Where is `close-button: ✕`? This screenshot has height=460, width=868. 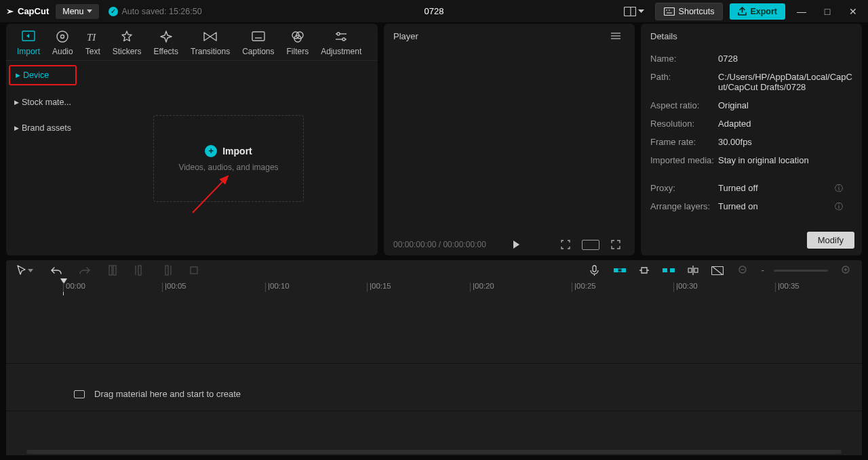
close-button: ✕ is located at coordinates (853, 12).